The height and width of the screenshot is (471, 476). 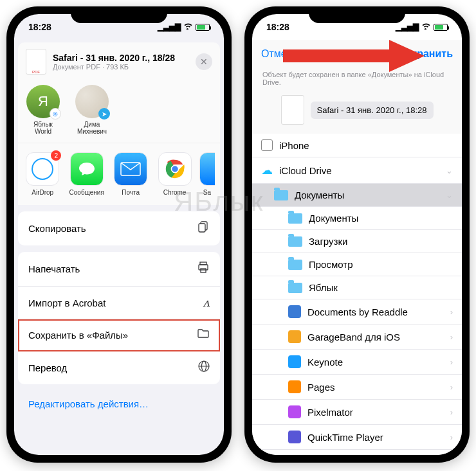 What do you see at coordinates (56, 156) in the screenshot?
I see `badge-count: 2` at bounding box center [56, 156].